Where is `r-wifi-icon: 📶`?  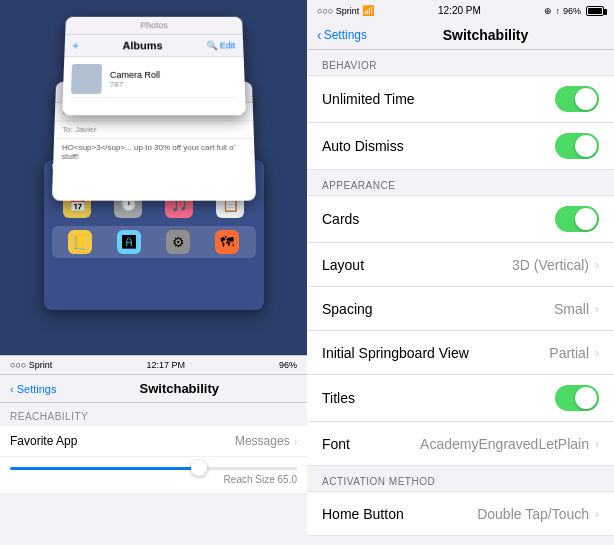 r-wifi-icon: 📶 is located at coordinates (368, 10).